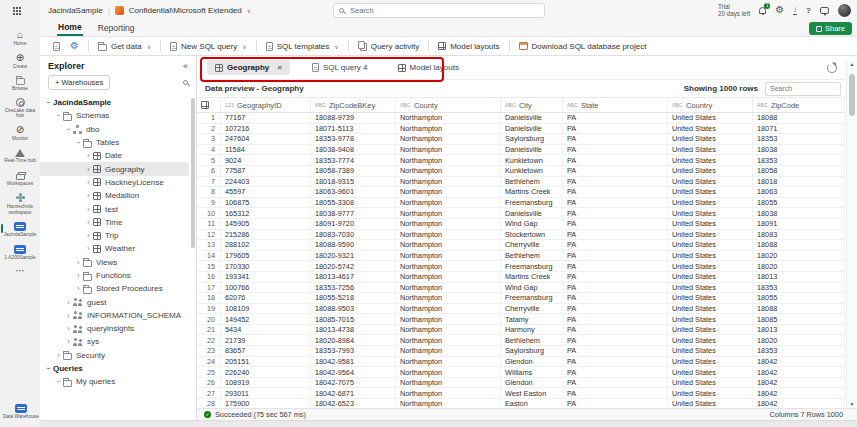 The width and height of the screenshot is (857, 427). Describe the element at coordinates (808, 10) in the screenshot. I see `help-button: ?` at that location.